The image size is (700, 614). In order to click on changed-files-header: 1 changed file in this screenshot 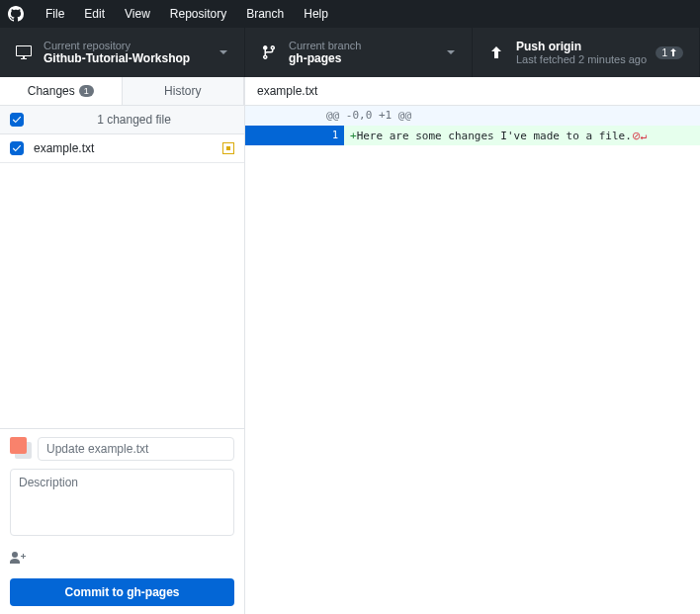, I will do `click(123, 121)`.